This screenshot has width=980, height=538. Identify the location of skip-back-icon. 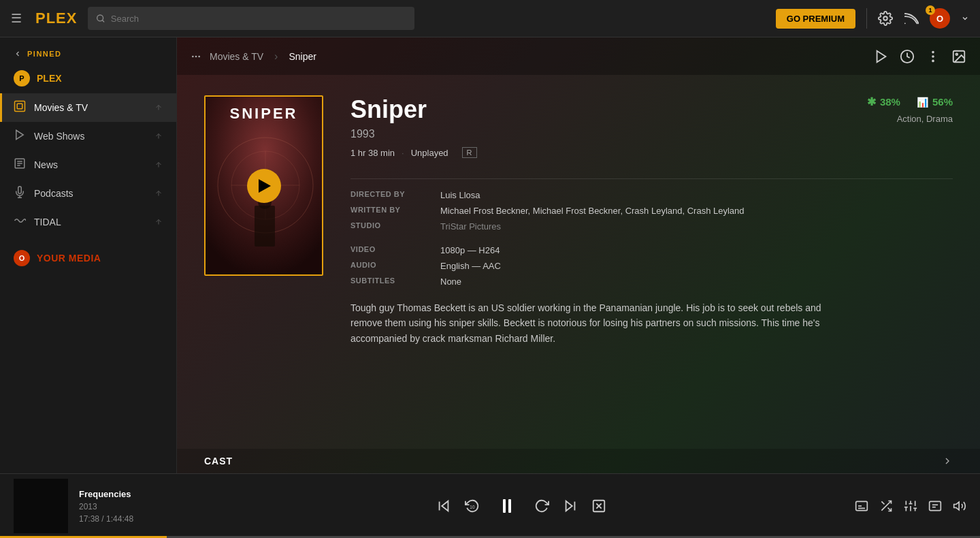
(444, 506).